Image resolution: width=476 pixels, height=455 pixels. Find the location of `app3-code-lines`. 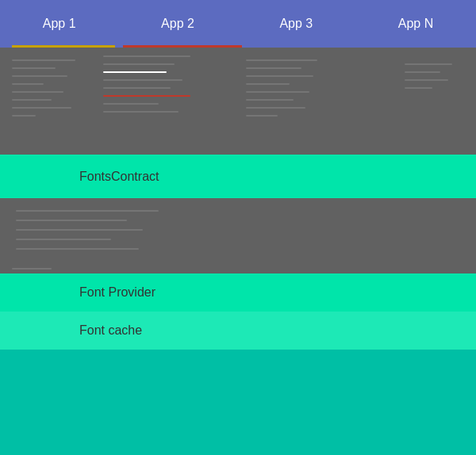

app3-code-lines is located at coordinates (286, 91).